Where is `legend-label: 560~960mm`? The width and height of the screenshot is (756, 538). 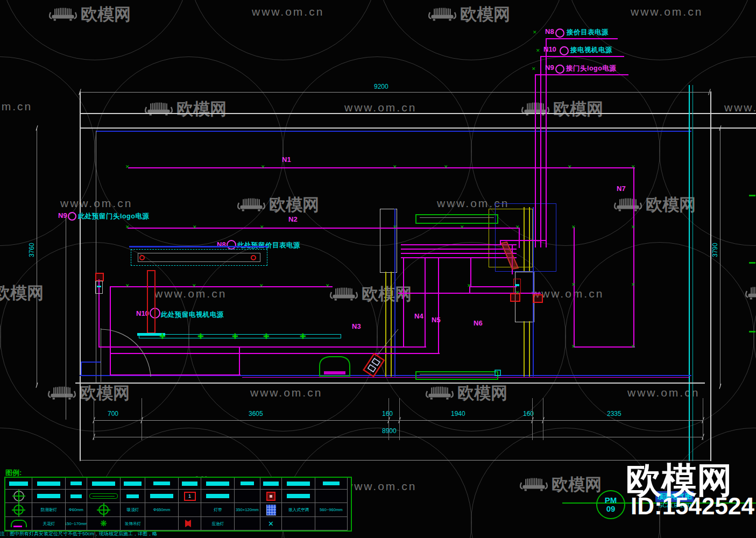 legend-label: 560~960mm is located at coordinates (331, 510).